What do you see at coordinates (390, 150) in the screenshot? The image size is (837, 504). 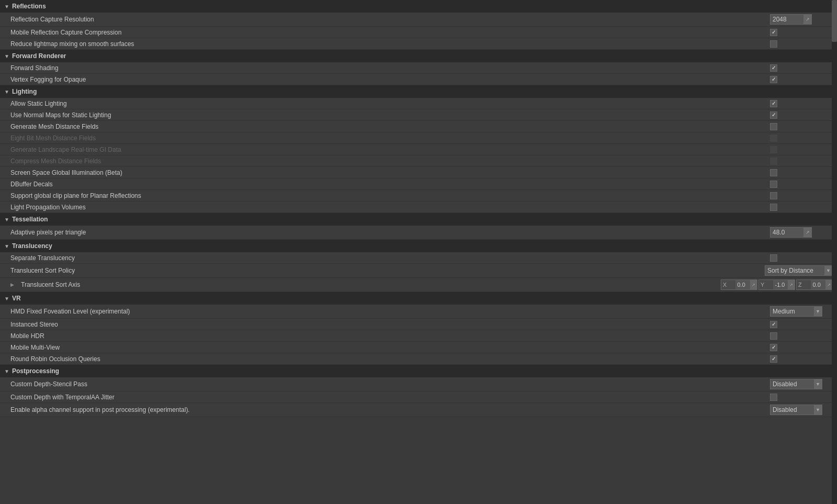 I see `label-generate-landscape-realtime-gi: Generate Landscape Real-time GI Data` at bounding box center [390, 150].